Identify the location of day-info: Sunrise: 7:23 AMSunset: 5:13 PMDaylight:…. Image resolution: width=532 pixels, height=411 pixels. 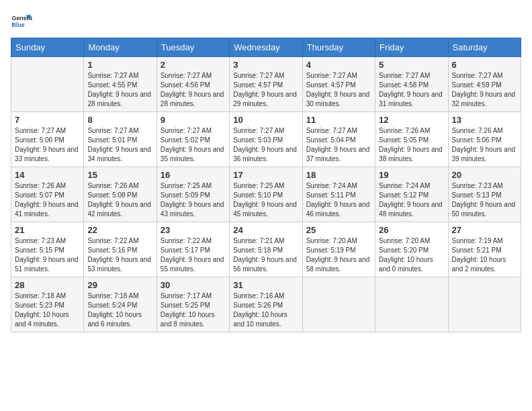
(485, 200).